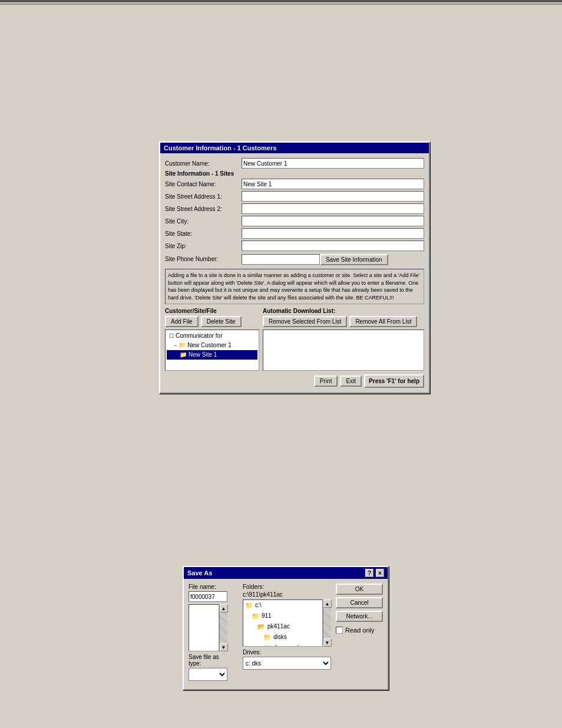  I want to click on cancel-button: Cancel, so click(359, 602).